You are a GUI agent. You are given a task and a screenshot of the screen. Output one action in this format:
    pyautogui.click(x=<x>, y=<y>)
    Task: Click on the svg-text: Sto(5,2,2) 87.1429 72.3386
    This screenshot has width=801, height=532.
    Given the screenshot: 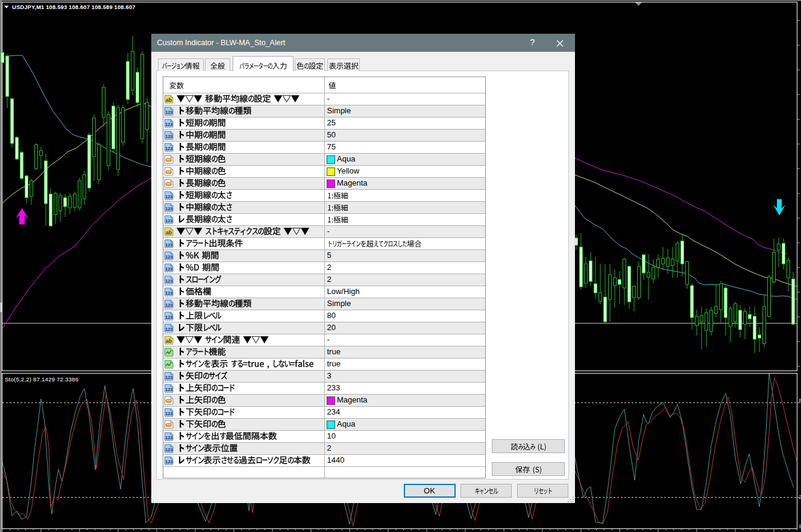 What is the action you would take?
    pyautogui.click(x=42, y=380)
    